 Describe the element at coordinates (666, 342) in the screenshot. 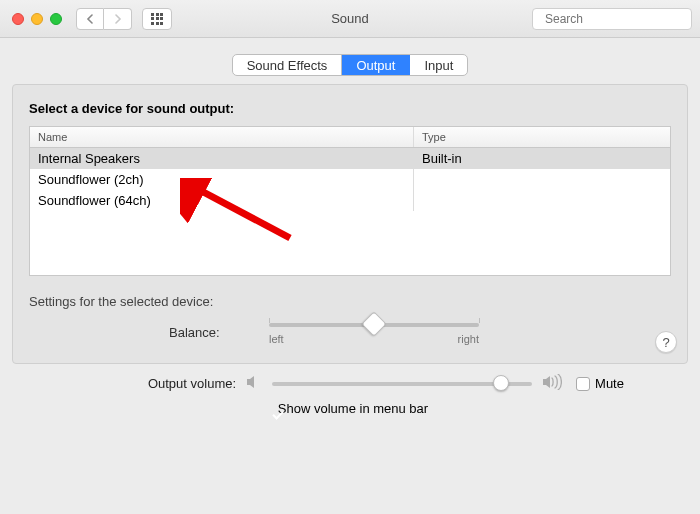

I see `help-button: ?` at that location.